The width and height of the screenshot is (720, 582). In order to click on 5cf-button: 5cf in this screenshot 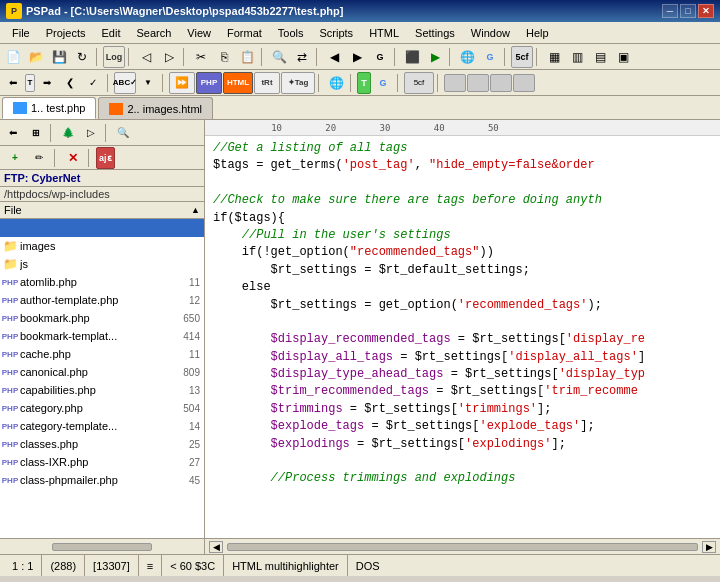, I will do `click(419, 83)`.